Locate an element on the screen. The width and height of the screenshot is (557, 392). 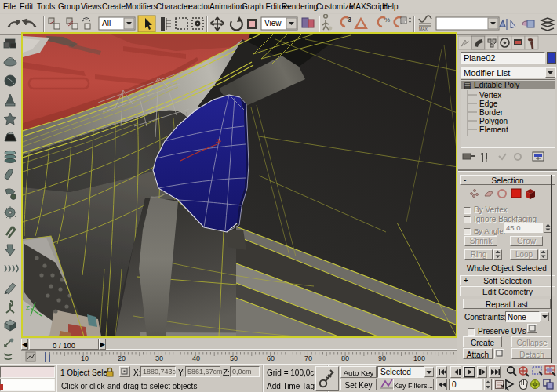
svg-text: MAX is located at coordinates (424, 29).